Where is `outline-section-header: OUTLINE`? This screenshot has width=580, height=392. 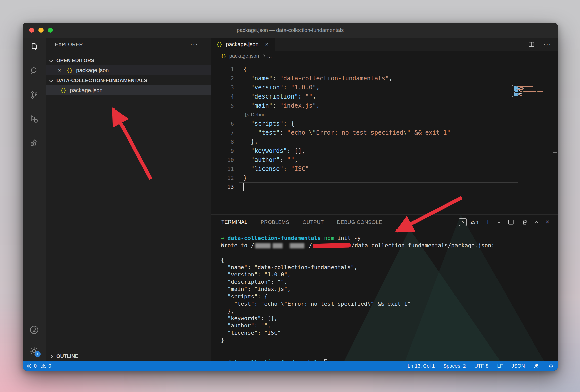 outline-section-header: OUTLINE is located at coordinates (128, 356).